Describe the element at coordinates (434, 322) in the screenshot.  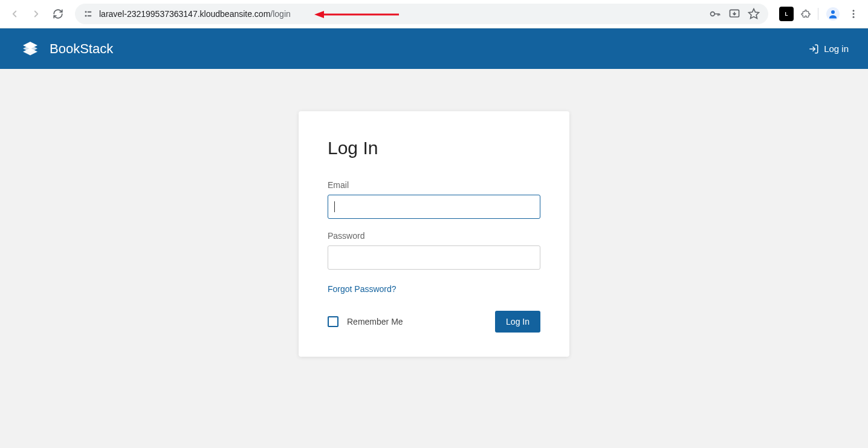
I see `form-footer: Remember Me Log In` at that location.